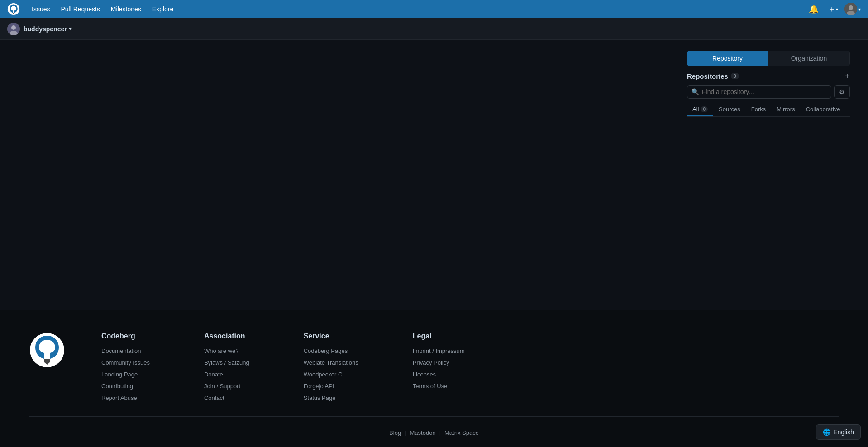 The image size is (868, 447). I want to click on footer-col-association: Association Who are we? Bylaws / Satzung…, so click(227, 367).